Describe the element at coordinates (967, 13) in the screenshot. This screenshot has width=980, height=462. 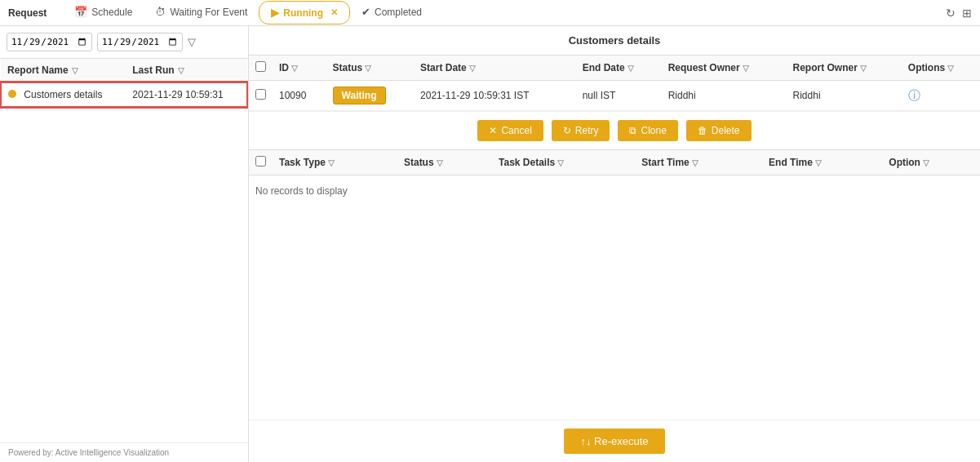
I see `grid-icon: ⊞` at that location.